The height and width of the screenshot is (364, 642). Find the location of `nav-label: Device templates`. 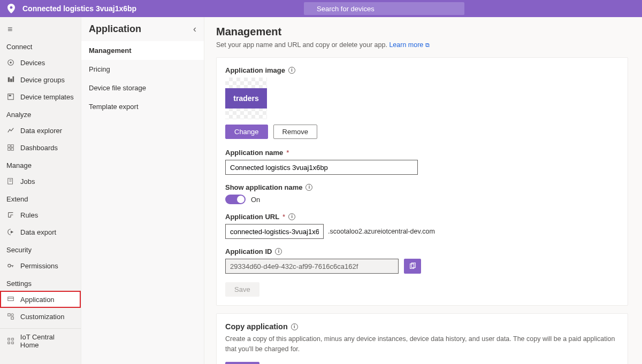

nav-label: Device templates is located at coordinates (47, 97).